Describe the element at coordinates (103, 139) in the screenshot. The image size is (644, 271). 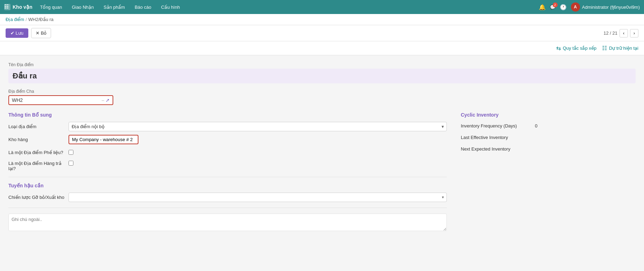
I see `warehouse-field-box` at that location.